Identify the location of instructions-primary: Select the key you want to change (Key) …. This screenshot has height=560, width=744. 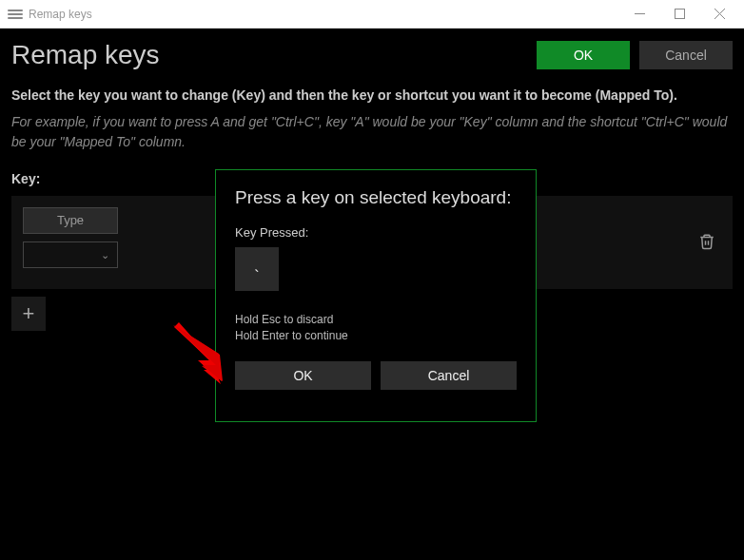
(372, 95).